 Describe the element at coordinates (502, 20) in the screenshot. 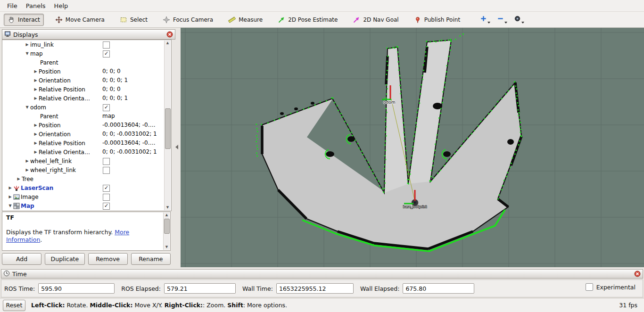

I see `remove-tool-button` at that location.